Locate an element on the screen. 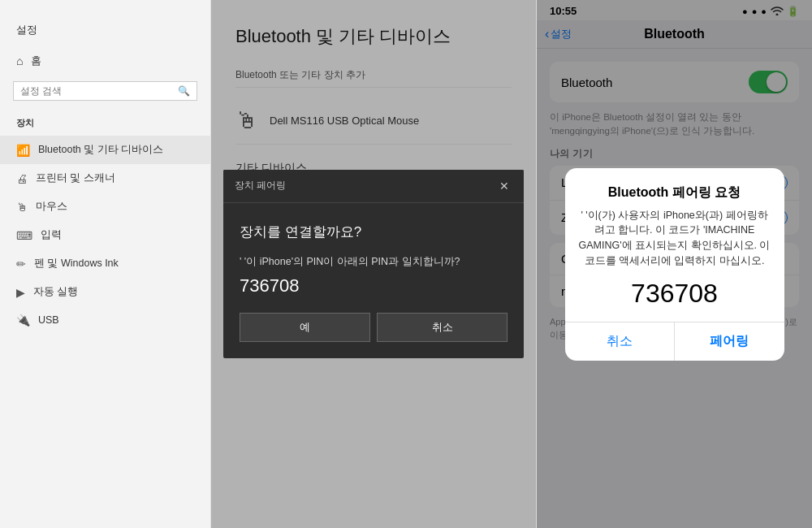  search-icon: 🔍 is located at coordinates (184, 91).